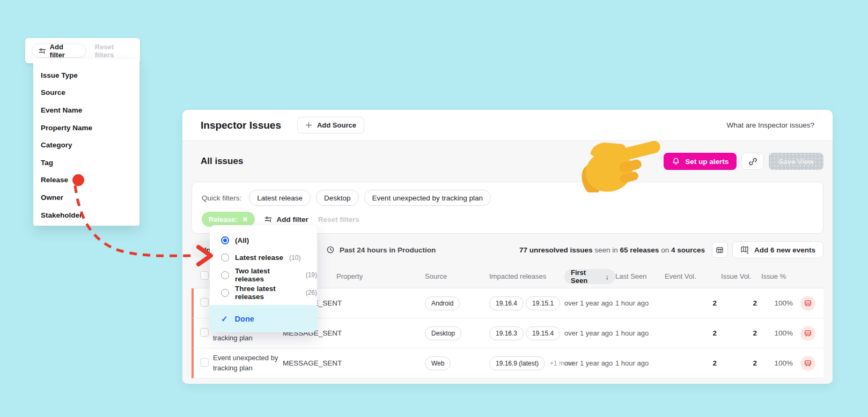  I want to click on quick-filters-row: Quick filters: Latest release Desktop Ev…, so click(507, 198).